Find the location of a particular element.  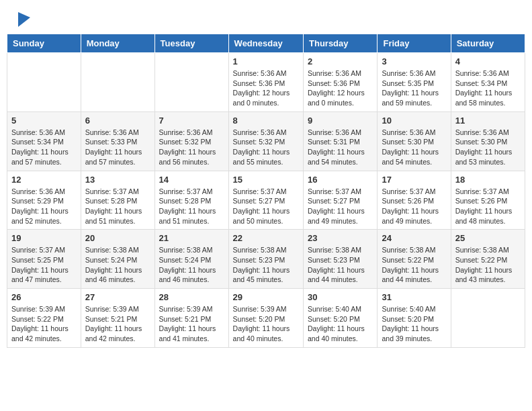

calendar-cell: 7Sunrise: 5:36 AM Sunset: 5:32 PM Daylig… is located at coordinates (191, 141).